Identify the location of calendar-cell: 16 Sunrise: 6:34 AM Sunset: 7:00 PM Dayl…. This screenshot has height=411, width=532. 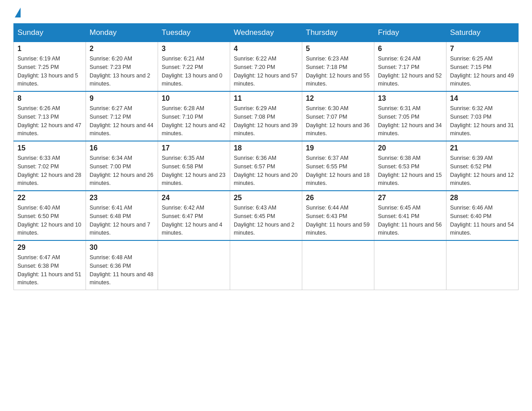
(122, 166).